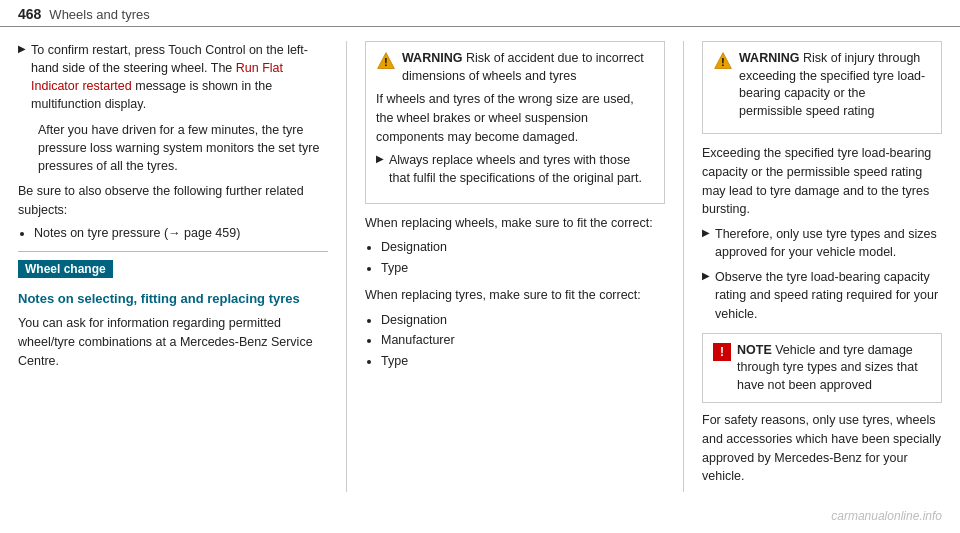 This screenshot has width=960, height=533. I want to click on warning-2-arrow-text-1: Therefore, only use tyre types and sizes…, so click(828, 243).